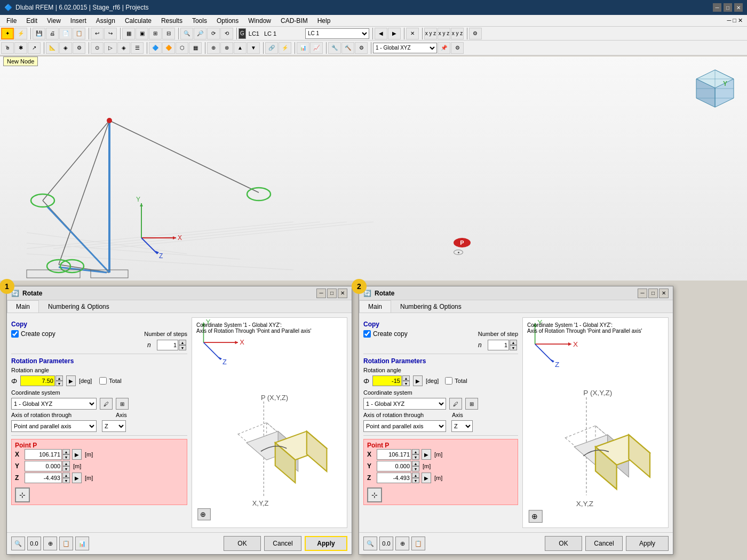 The image size is (747, 560). I want to click on dialog-2-steps-up: ▲, so click(513, 342).